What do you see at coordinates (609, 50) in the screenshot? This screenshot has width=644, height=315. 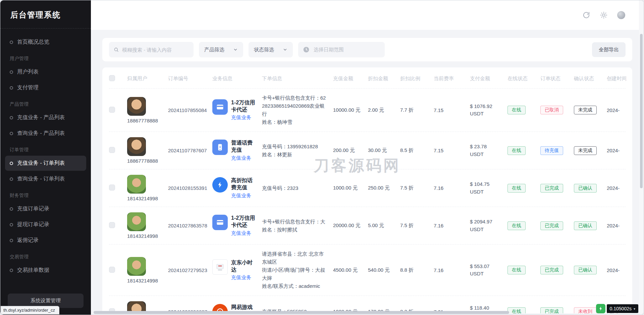 I see `export-all-button: 全部导出` at bounding box center [609, 50].